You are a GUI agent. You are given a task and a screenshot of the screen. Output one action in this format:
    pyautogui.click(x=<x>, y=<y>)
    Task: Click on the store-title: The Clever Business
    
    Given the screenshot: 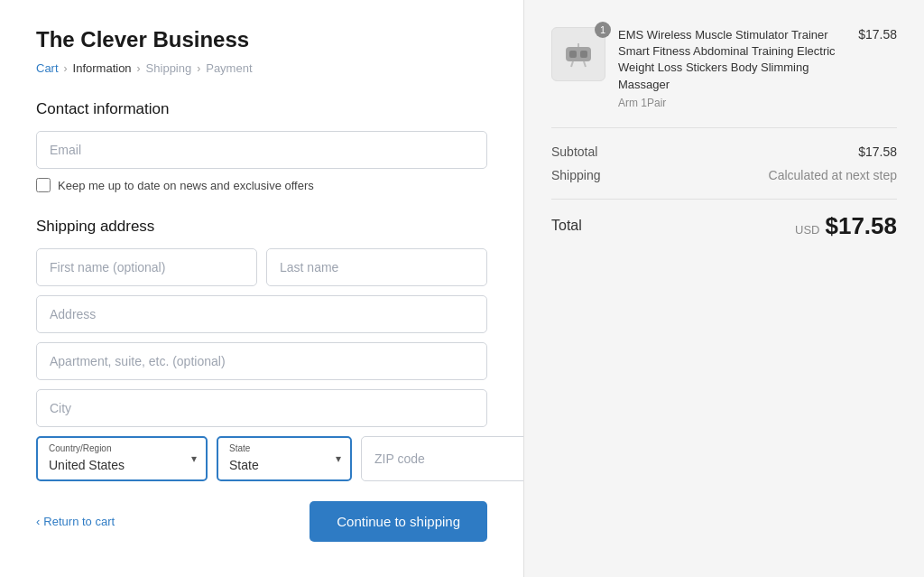 What is the action you would take?
    pyautogui.click(x=262, y=40)
    